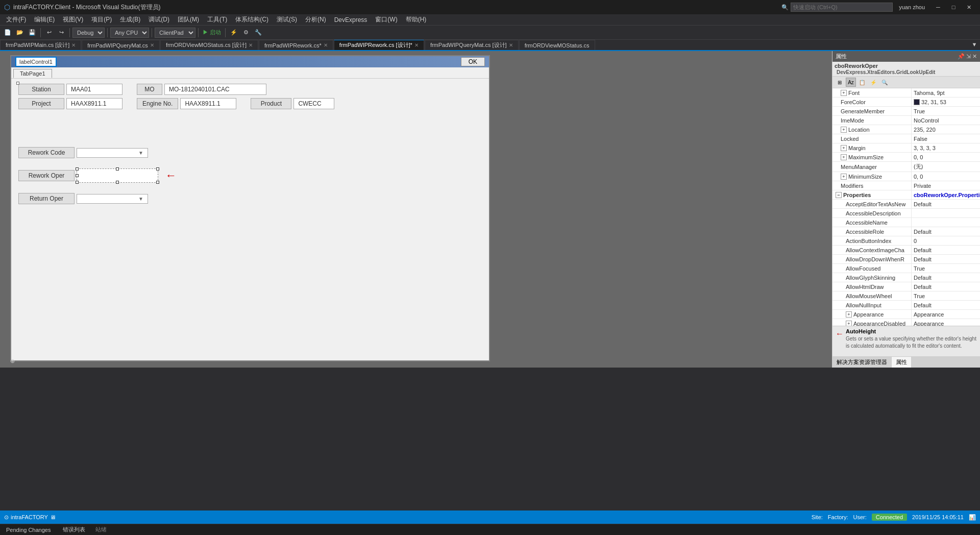 The image size is (980, 535). I want to click on menu-debug: 调试(D), so click(159, 19).